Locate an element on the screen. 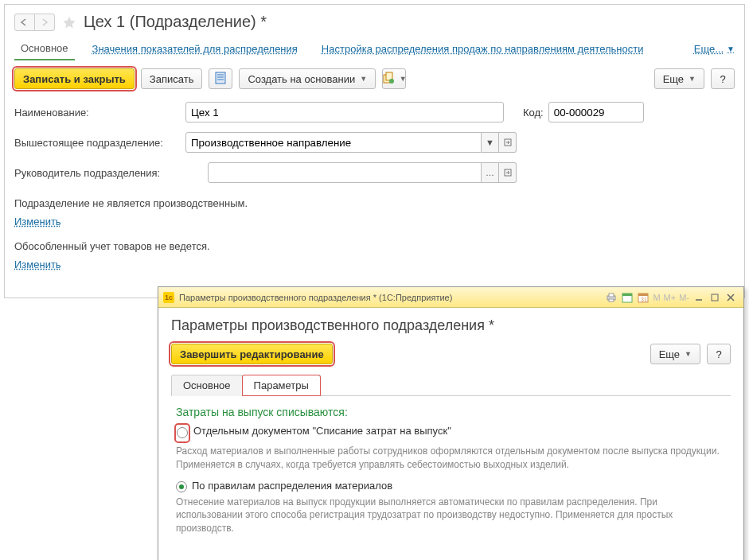  radio-distribution-rules-desc: Отнесение материалов на выпуск продукции… is located at coordinates (451, 515).